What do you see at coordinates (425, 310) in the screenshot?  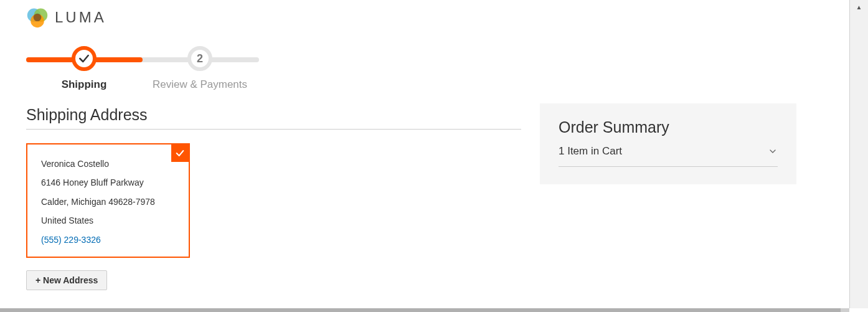 I see `browser-horizontal-scrollbar` at bounding box center [425, 310].